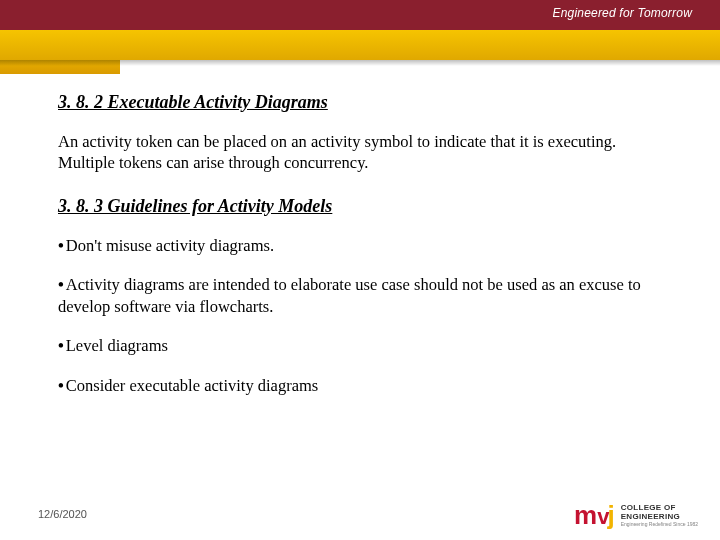 This screenshot has width=720, height=540. What do you see at coordinates (610, 515) in the screenshot?
I see `logo-letter-j: j` at bounding box center [610, 515].